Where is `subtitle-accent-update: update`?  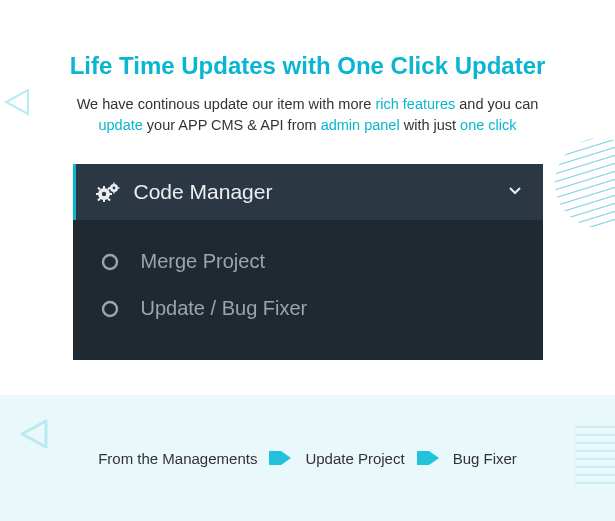
subtitle-accent-update: update is located at coordinates (120, 125).